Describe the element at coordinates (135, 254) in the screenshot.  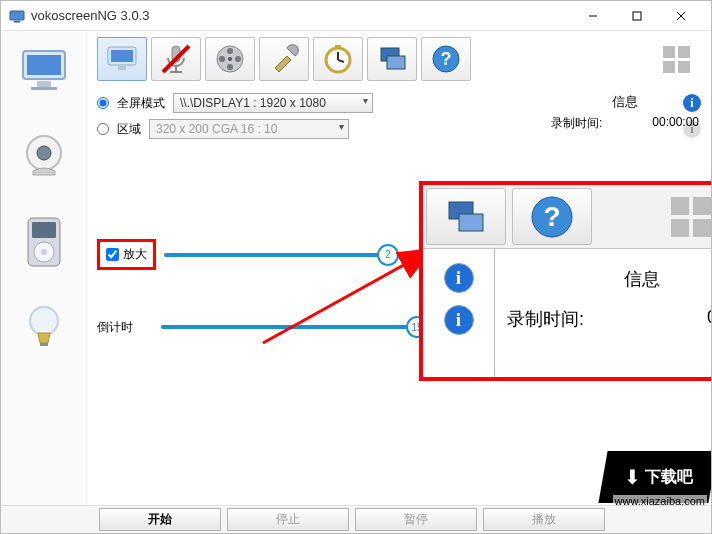
I see `magnify-label: 放大` at that location.